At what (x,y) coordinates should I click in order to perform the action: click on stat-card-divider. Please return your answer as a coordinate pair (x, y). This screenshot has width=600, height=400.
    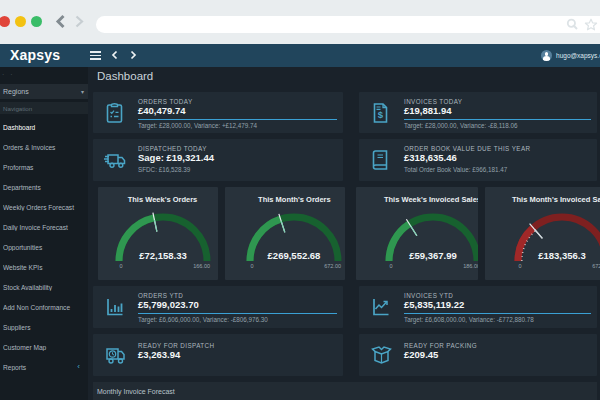
    Looking at the image, I should click on (498, 120).